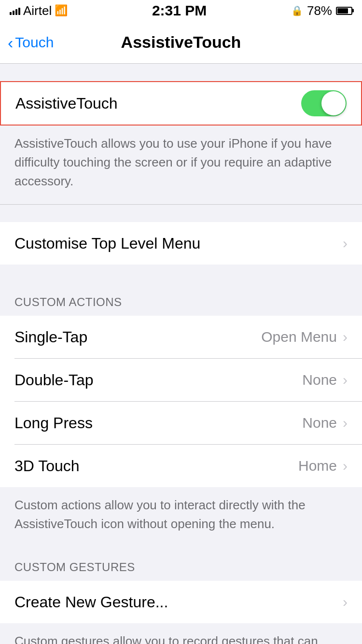 The image size is (362, 644). What do you see at coordinates (181, 517) in the screenshot?
I see `custom-actions-description: Custom actions allow you to interact dir…` at bounding box center [181, 517].